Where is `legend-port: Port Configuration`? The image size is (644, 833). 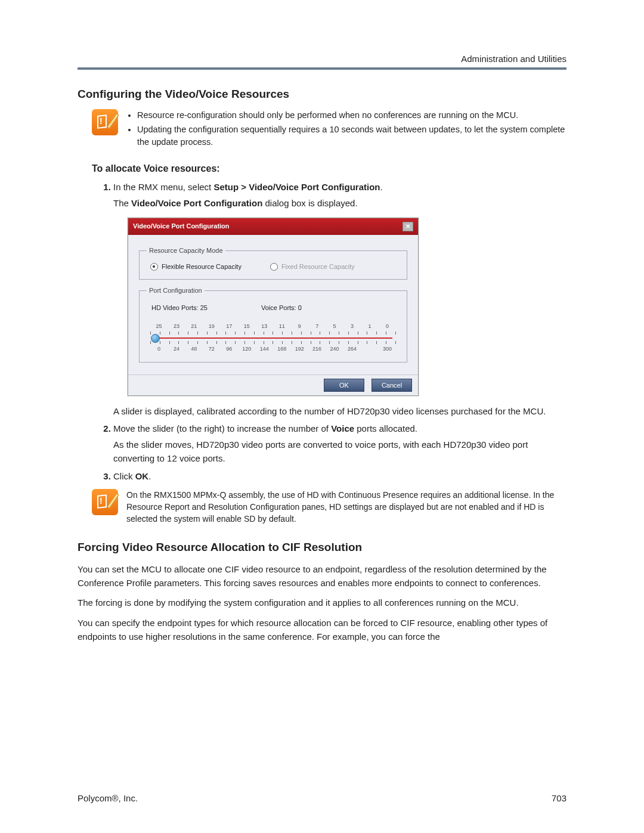
legend-port: Port Configuration is located at coordinates (175, 291).